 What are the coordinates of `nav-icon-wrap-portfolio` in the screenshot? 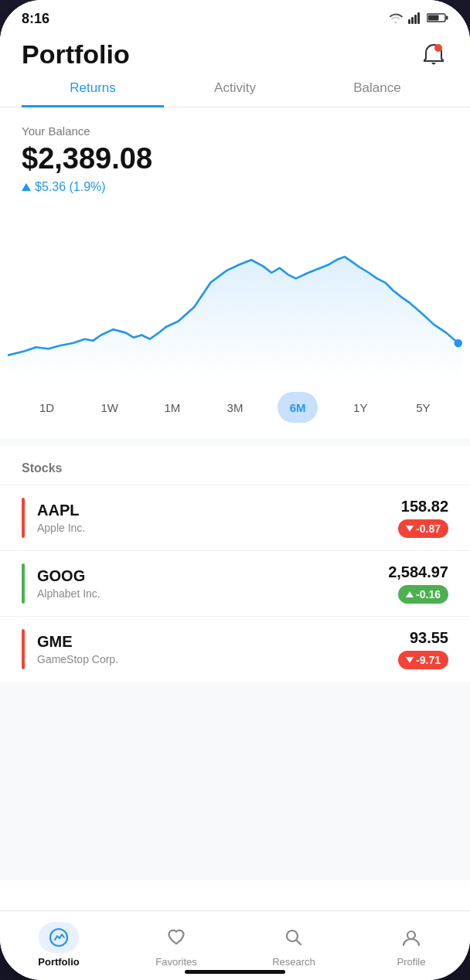 It's located at (59, 937).